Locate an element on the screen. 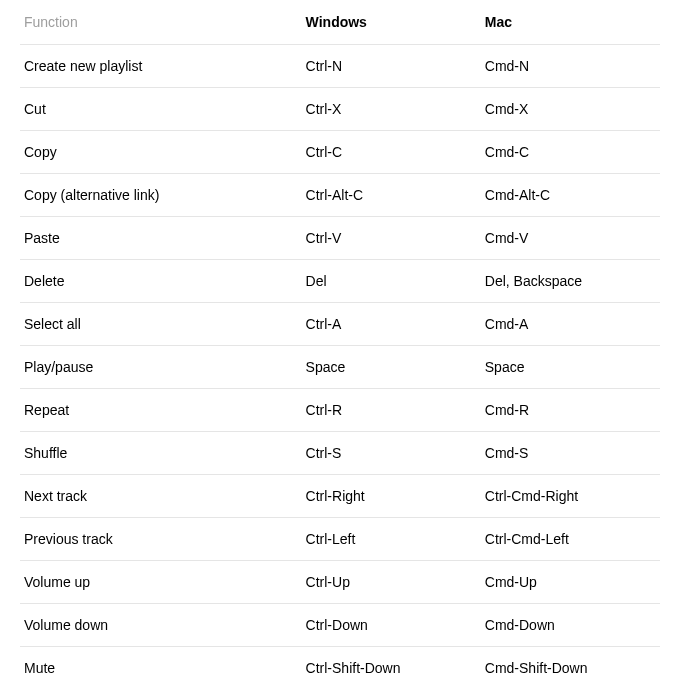  cell-windows: Ctrl-C is located at coordinates (392, 152).